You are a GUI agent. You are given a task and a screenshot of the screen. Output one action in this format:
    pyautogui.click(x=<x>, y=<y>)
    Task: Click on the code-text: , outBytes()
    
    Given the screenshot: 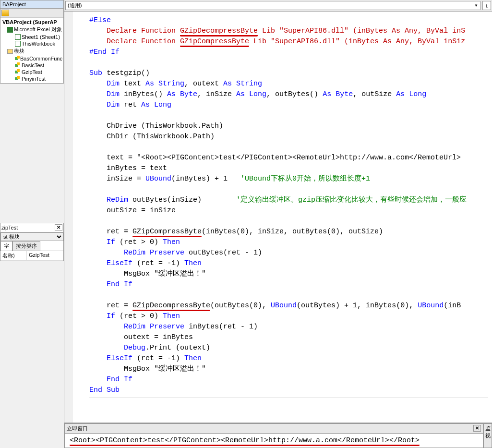 What is the action you would take?
    pyautogui.click(x=295, y=94)
    